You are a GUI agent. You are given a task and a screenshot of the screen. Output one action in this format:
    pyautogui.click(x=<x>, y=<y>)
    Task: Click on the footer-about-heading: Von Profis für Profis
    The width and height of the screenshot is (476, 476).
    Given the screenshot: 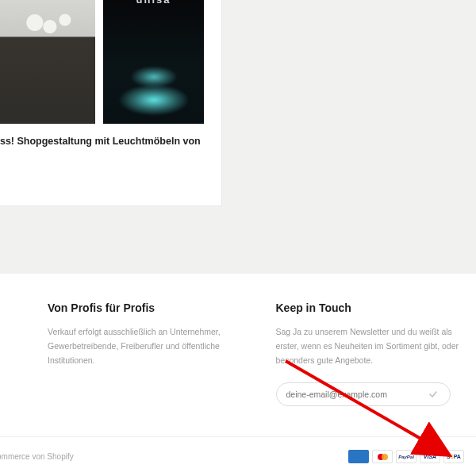 What is the action you would take?
    pyautogui.click(x=140, y=308)
    